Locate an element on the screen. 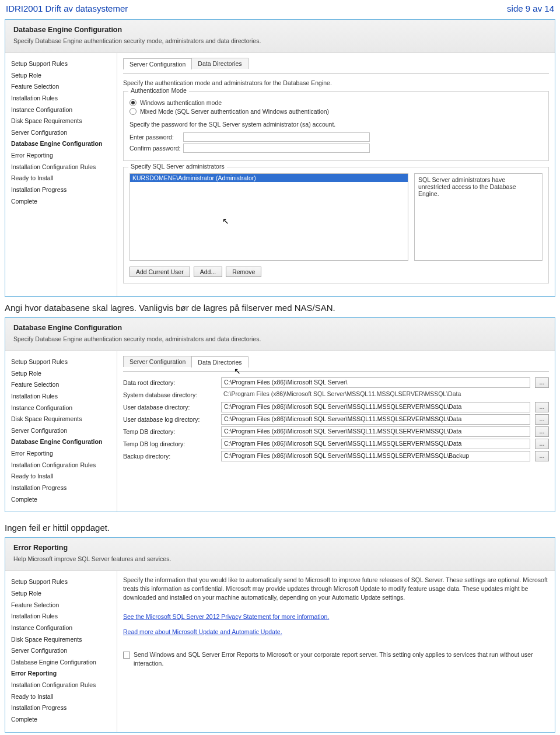  link-privacy-statement: See the Microsoft SQL Server 2012 Privac… is located at coordinates (226, 617).